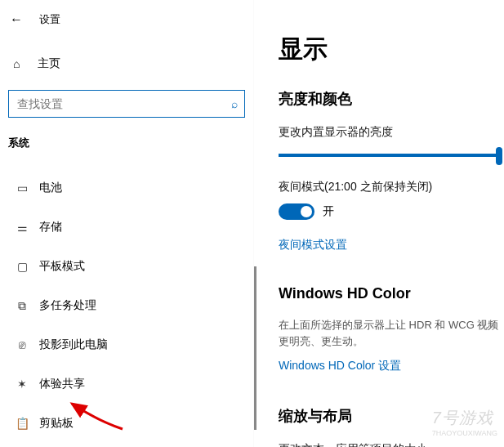 The image size is (504, 447). I want to click on section-scale-heading: 缩放与布局, so click(391, 416).